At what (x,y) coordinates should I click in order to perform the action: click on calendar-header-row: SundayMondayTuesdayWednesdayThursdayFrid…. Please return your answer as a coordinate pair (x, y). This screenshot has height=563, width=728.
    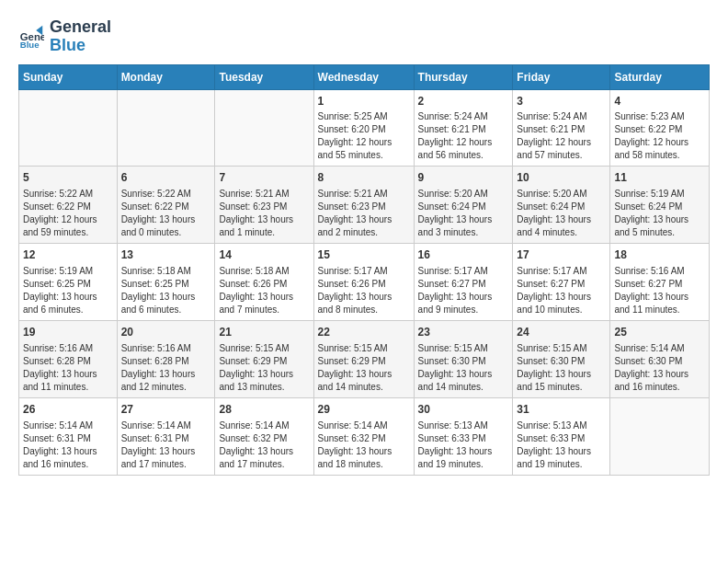
    Looking at the image, I should click on (364, 77).